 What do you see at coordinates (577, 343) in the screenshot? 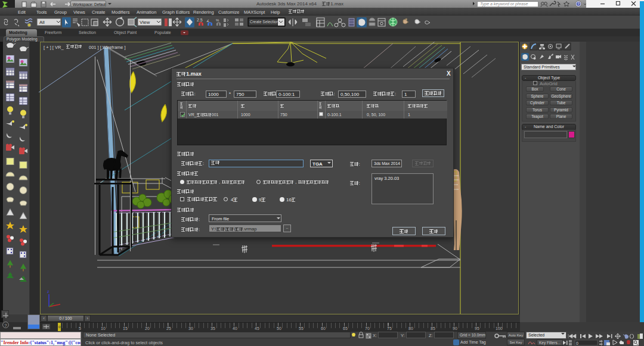
I see `svg-text: 0` at bounding box center [577, 343].